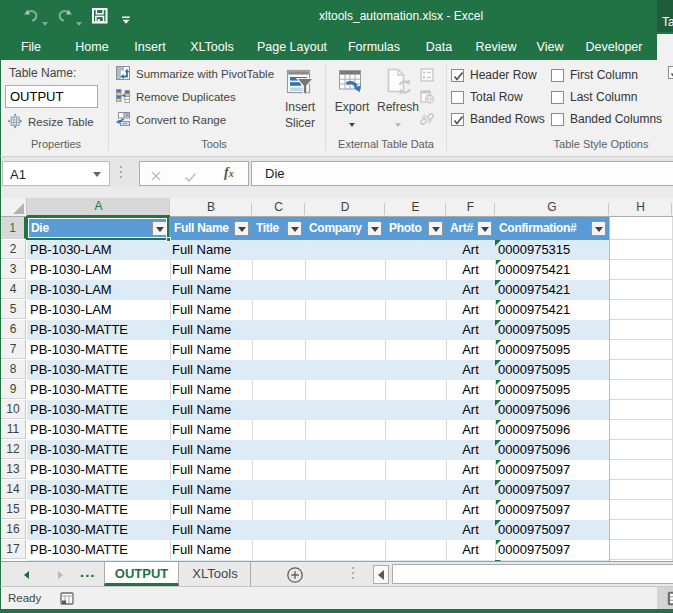 This screenshot has width=673, height=613. I want to click on cell-g6: 0000975095, so click(554, 330).